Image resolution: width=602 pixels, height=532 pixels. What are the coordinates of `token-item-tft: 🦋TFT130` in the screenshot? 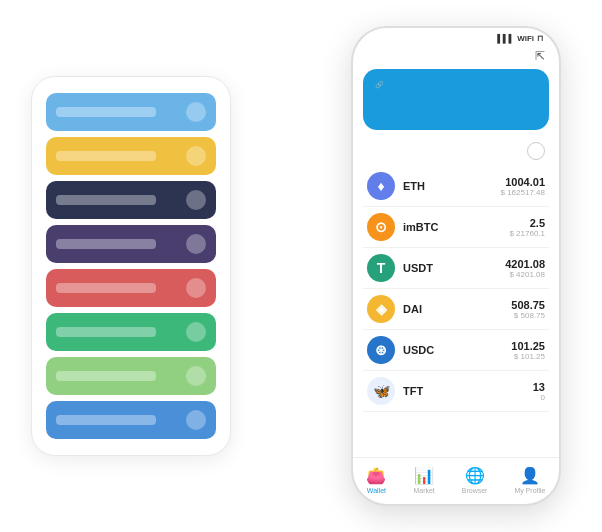 It's located at (456, 392).